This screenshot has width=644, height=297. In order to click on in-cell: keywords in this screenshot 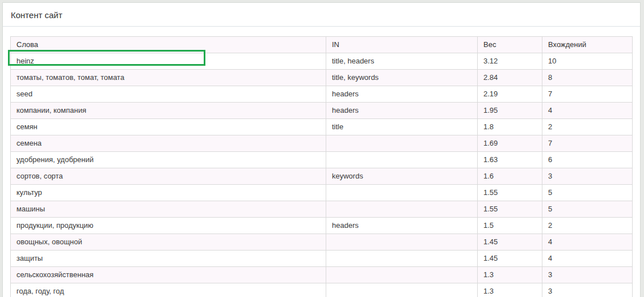, I will do `click(402, 177)`.